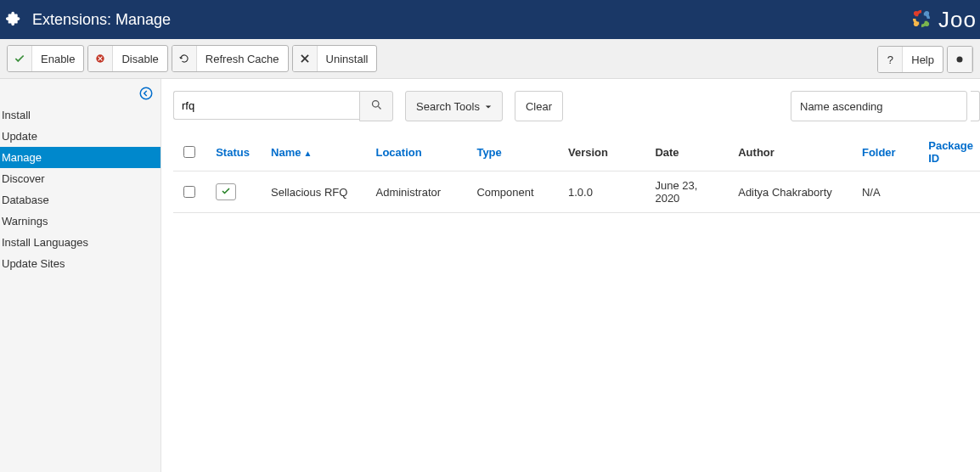 This screenshot has width=980, height=472. What do you see at coordinates (453, 106) in the screenshot?
I see `search-tools-button: Search Tools` at bounding box center [453, 106].